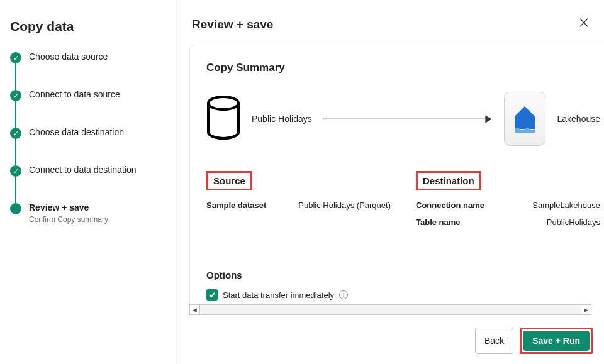 The image size is (604, 364). I want to click on arrow-right-icon, so click(408, 119).